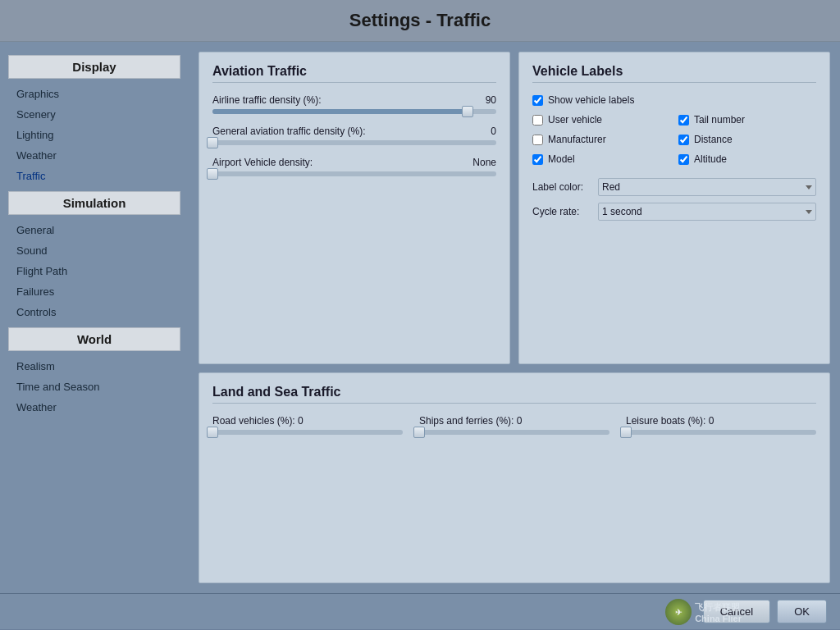 The image size is (840, 630). What do you see at coordinates (707, 212) in the screenshot?
I see `cycle-rate-select: 1 second 2 seconds 5 seconds 10 seconds` at bounding box center [707, 212].